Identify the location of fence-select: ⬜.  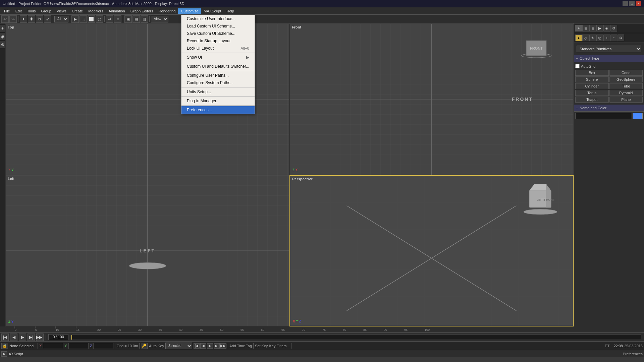
(91, 19).